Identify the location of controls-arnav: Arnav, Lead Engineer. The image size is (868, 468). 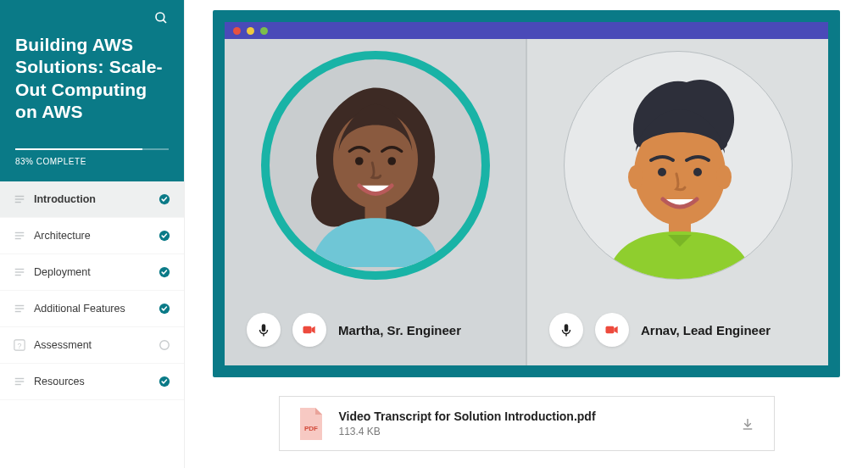
(678, 330).